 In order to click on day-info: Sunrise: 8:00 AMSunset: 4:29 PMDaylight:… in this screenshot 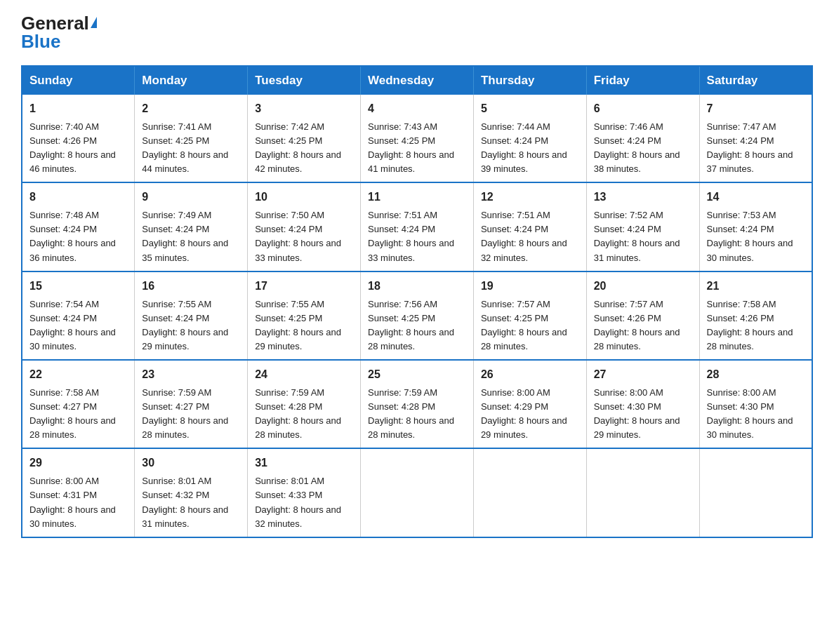, I will do `click(524, 414)`.